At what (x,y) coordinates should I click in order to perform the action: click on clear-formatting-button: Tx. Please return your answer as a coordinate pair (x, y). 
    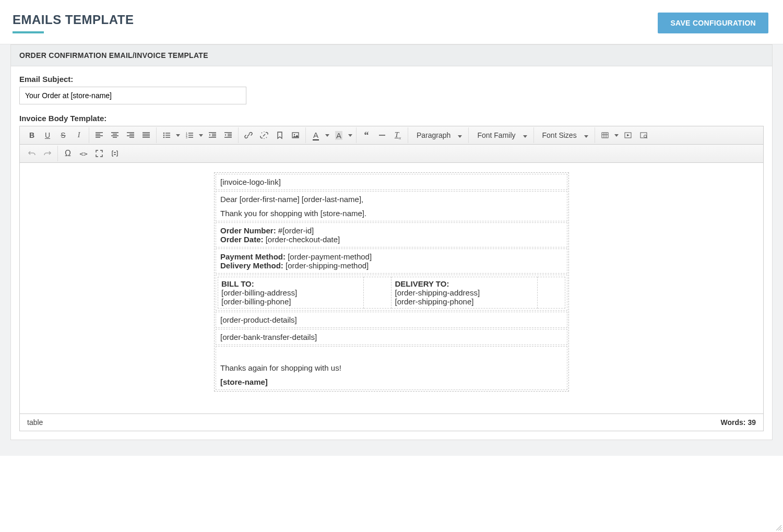
    Looking at the image, I should click on (398, 135).